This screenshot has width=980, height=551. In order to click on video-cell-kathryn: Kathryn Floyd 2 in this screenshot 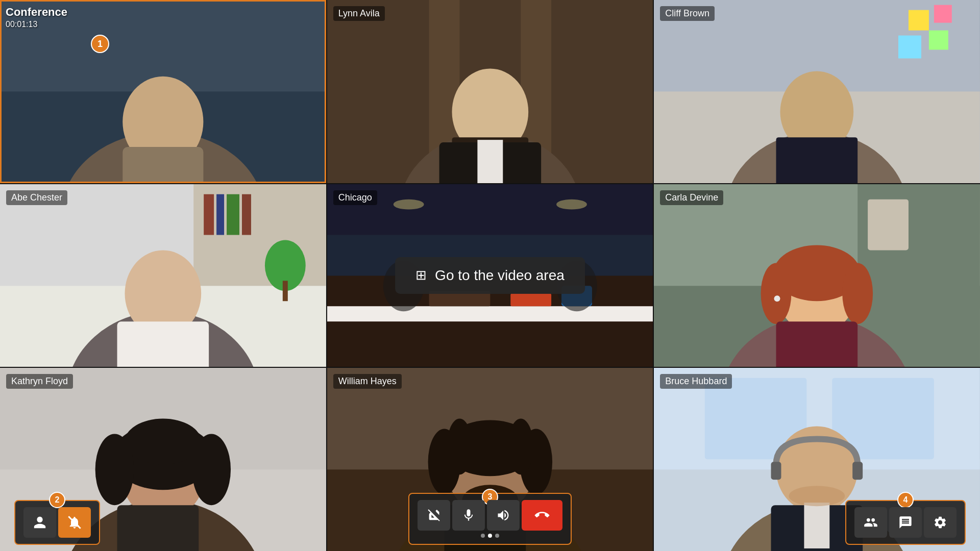, I will do `click(163, 459)`.